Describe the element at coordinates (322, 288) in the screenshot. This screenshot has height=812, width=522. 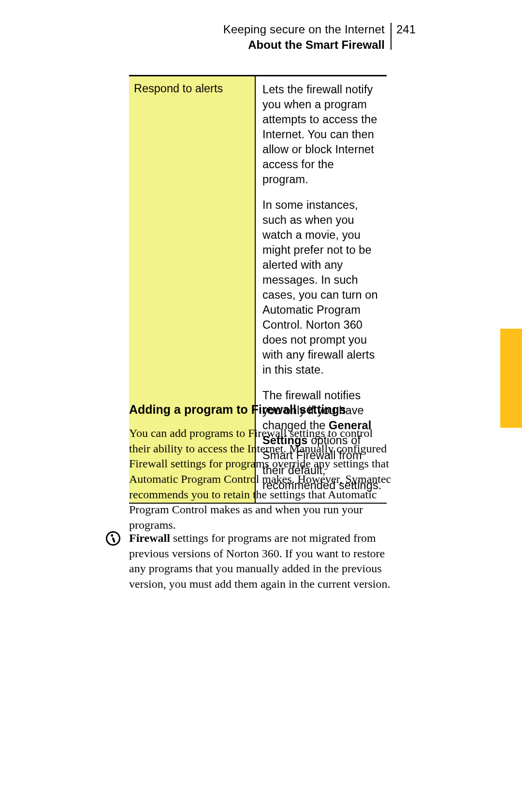
I see `feature-paragraph-2: In some instances, such as when you watc…` at that location.